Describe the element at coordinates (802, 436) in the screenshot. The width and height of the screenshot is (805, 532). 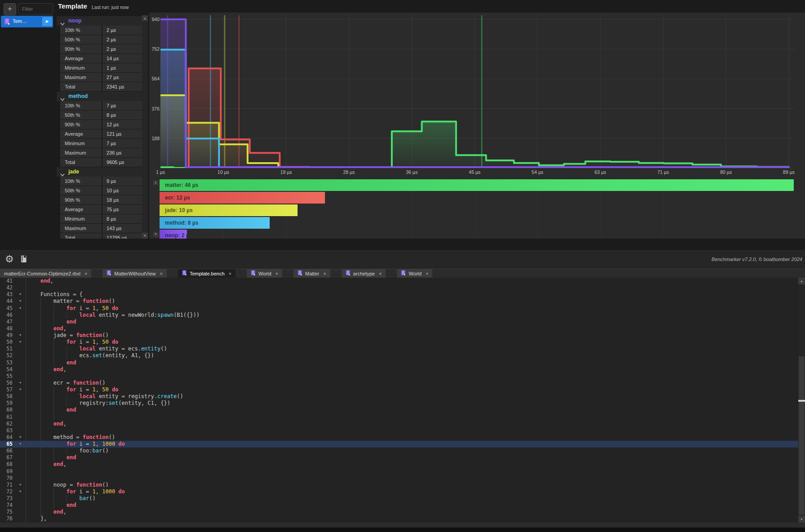
I see `scrollbar-thumb` at that location.